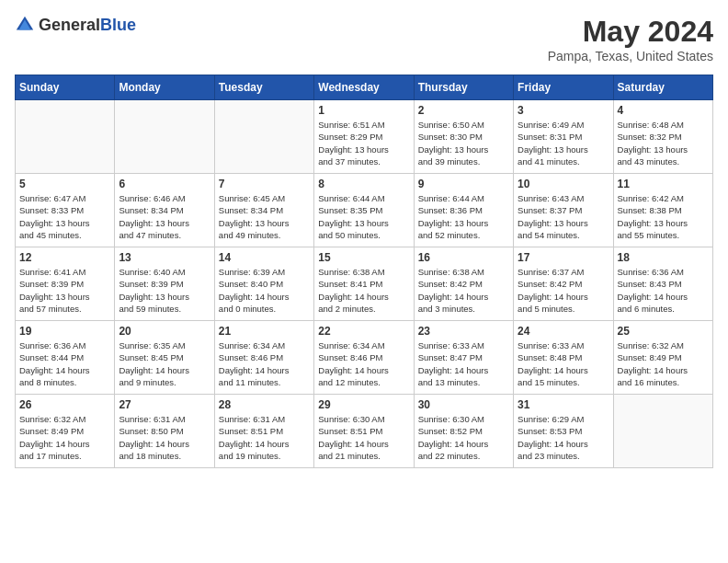  I want to click on day-info: Sunrise: 6:44 AM Sunset: 8:36 PM Dayligh…, so click(463, 217).